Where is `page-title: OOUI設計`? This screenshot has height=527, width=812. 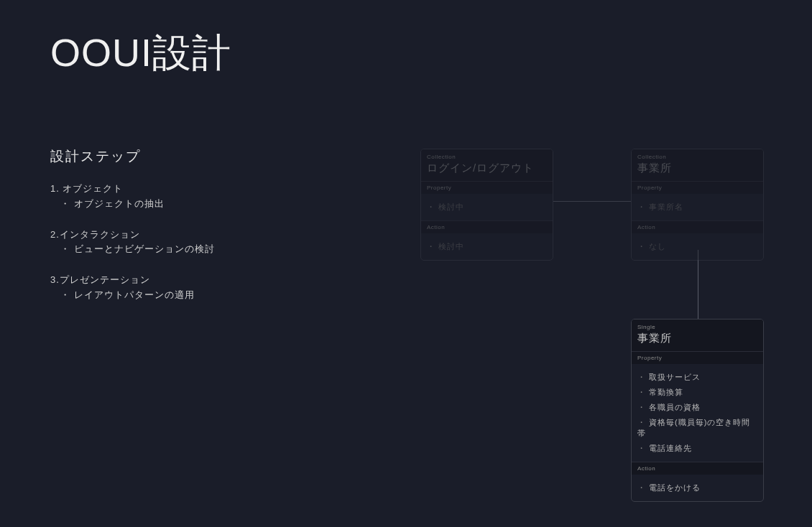
page-title: OOUI設計 is located at coordinates (141, 53).